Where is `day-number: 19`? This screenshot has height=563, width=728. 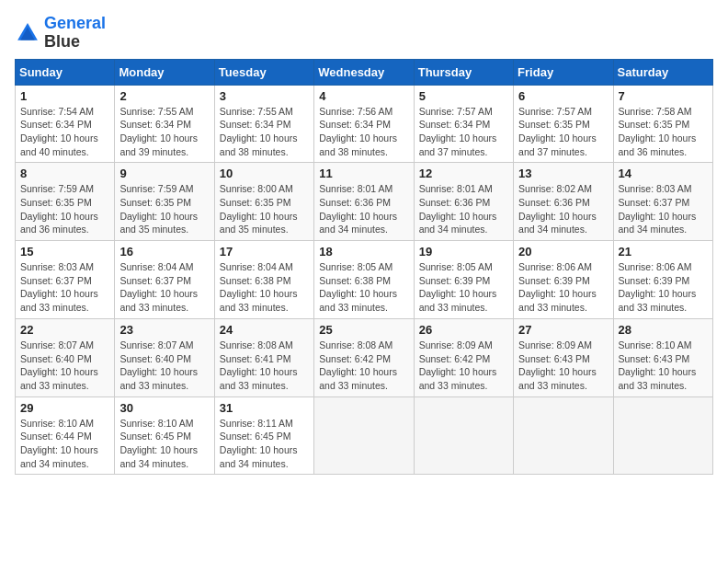 day-number: 19 is located at coordinates (463, 252).